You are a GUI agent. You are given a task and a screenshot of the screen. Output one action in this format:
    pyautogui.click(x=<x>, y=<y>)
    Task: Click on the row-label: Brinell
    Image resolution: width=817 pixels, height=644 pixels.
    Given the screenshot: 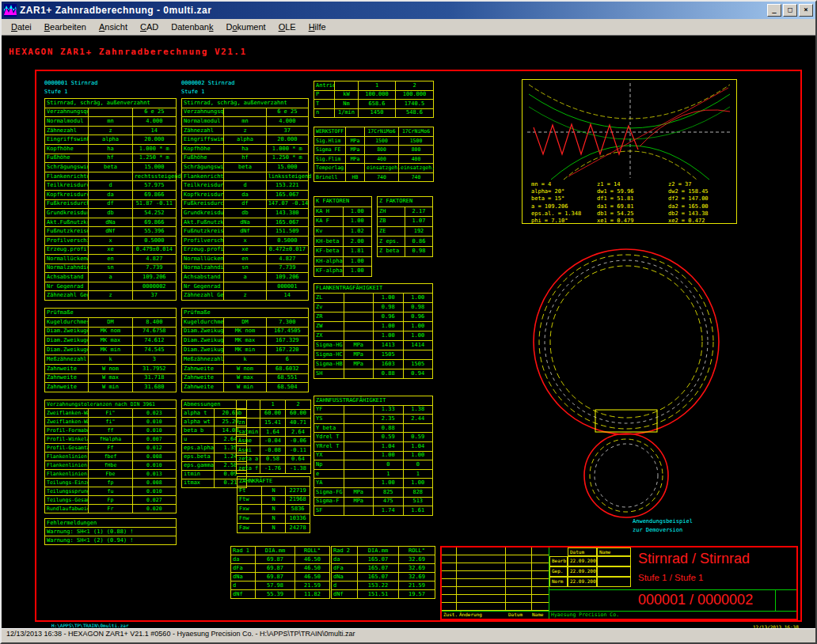 What is the action you would take?
    pyautogui.click(x=330, y=177)
    